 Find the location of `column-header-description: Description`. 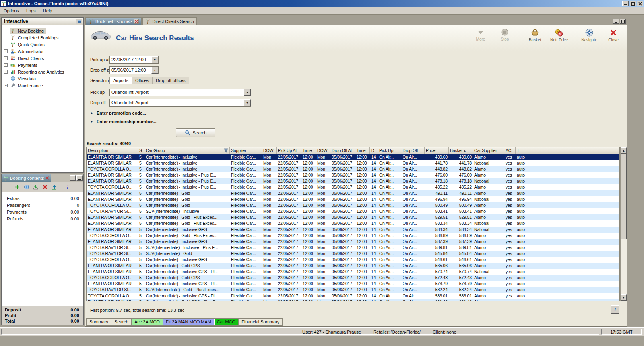

column-header-description: Description is located at coordinates (112, 150).